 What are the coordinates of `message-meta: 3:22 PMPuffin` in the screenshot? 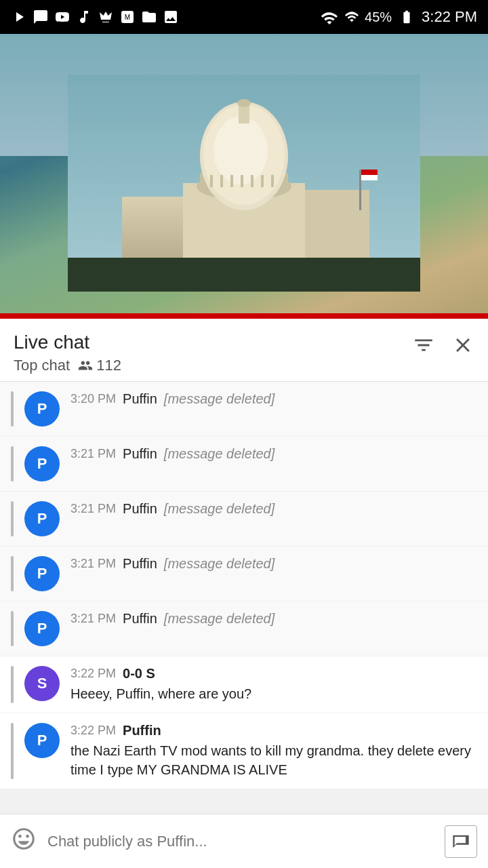 It's located at (274, 731).